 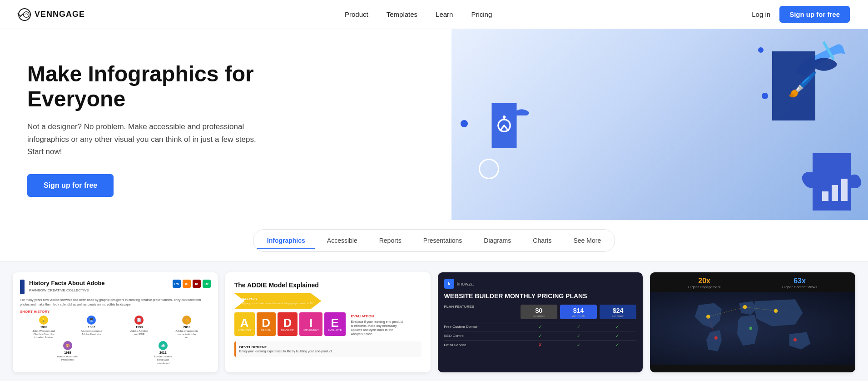 What do you see at coordinates (443, 241) in the screenshot?
I see `tab-presentations: Presentations` at bounding box center [443, 241].